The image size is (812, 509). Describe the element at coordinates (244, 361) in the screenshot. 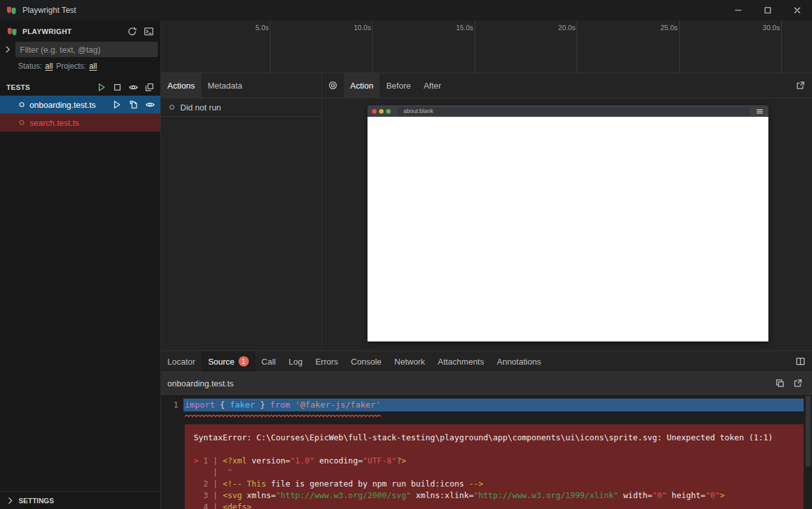

I see `error-count-badge: 1` at that location.